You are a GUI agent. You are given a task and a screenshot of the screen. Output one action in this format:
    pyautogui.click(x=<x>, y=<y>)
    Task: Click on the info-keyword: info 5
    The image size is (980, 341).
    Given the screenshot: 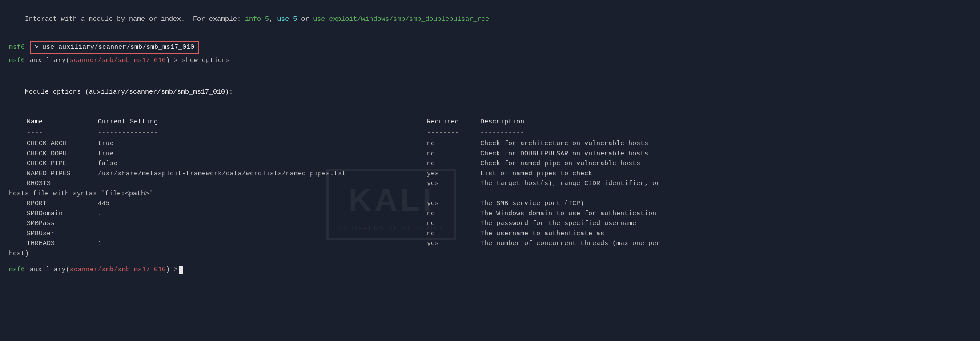 What is the action you would take?
    pyautogui.click(x=257, y=20)
    